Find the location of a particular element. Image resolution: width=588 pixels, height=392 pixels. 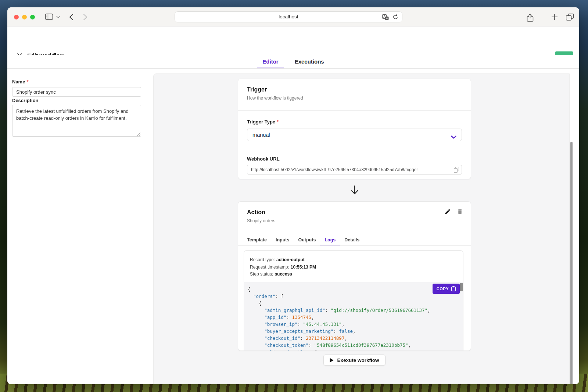

trigger-title: Trigger is located at coordinates (354, 90).